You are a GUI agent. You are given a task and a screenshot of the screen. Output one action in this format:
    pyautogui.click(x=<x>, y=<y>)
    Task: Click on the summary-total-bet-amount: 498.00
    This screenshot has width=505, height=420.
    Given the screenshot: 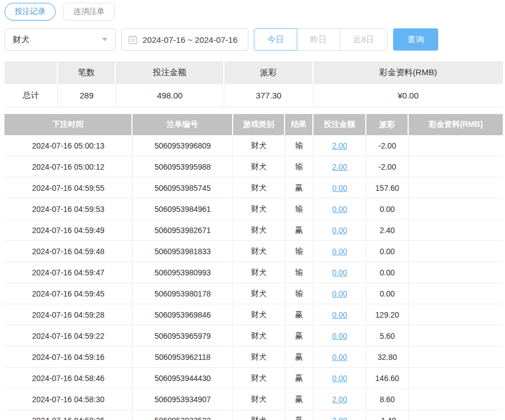 What is the action you would take?
    pyautogui.click(x=170, y=96)
    